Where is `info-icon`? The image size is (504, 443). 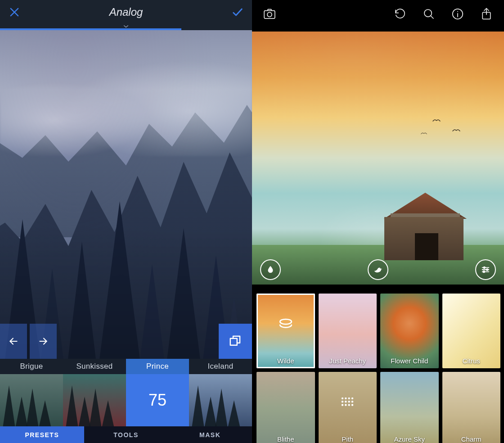 info-icon is located at coordinates (458, 14).